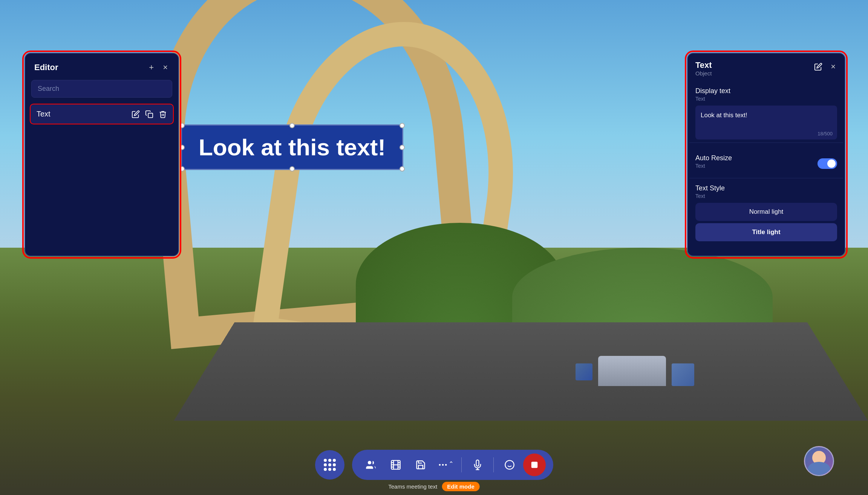 The image size is (868, 495). I want to click on style-options-list: Normal light Title light, so click(766, 225).